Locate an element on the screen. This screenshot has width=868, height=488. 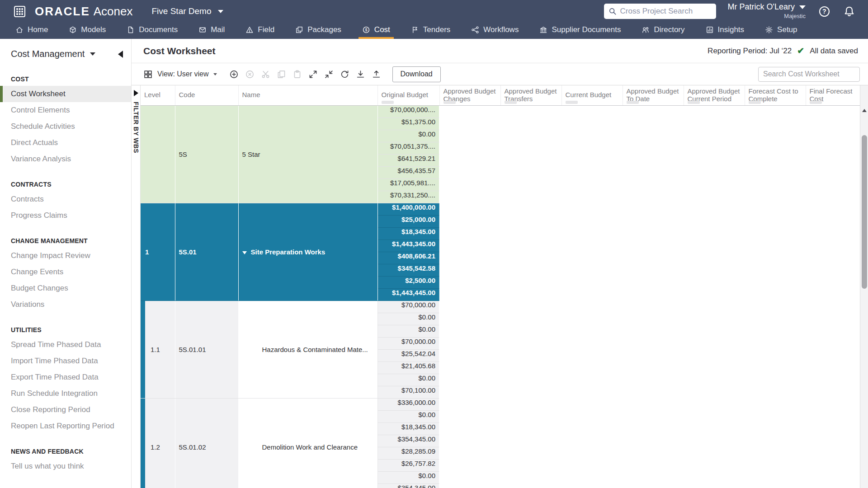
vertical-scrollbar is located at coordinates (864, 286).